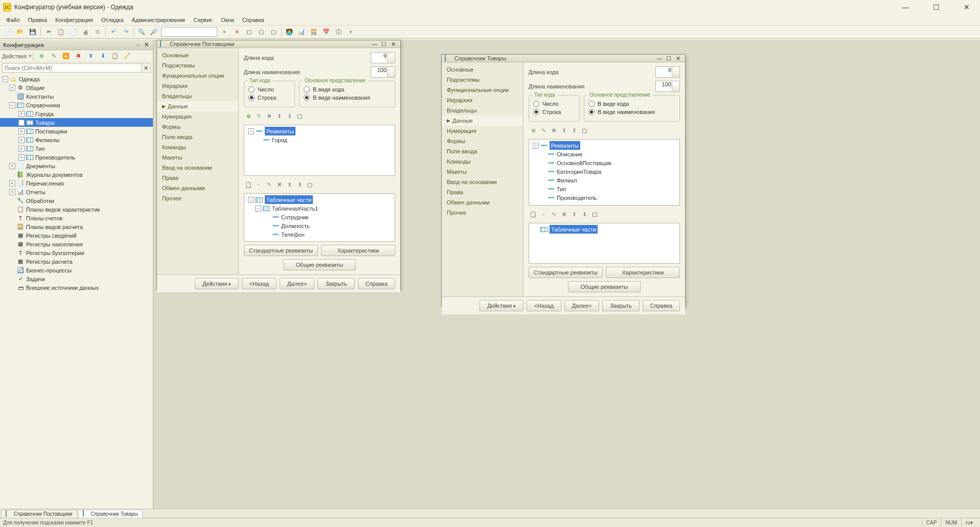 This screenshot has width=980, height=527. What do you see at coordinates (197, 86) in the screenshot?
I see `doc-nav-item: Иерархия` at bounding box center [197, 86].